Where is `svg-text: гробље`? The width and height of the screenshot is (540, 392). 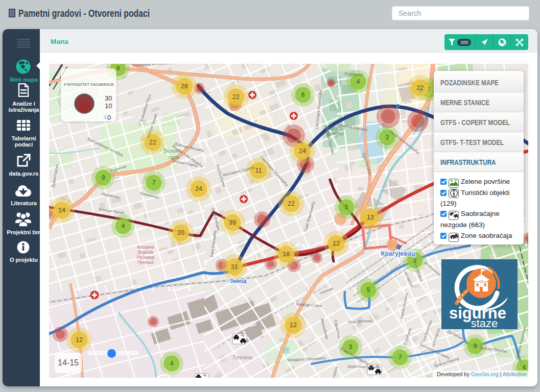 svg-text: гробље is located at coordinates (336, 134).